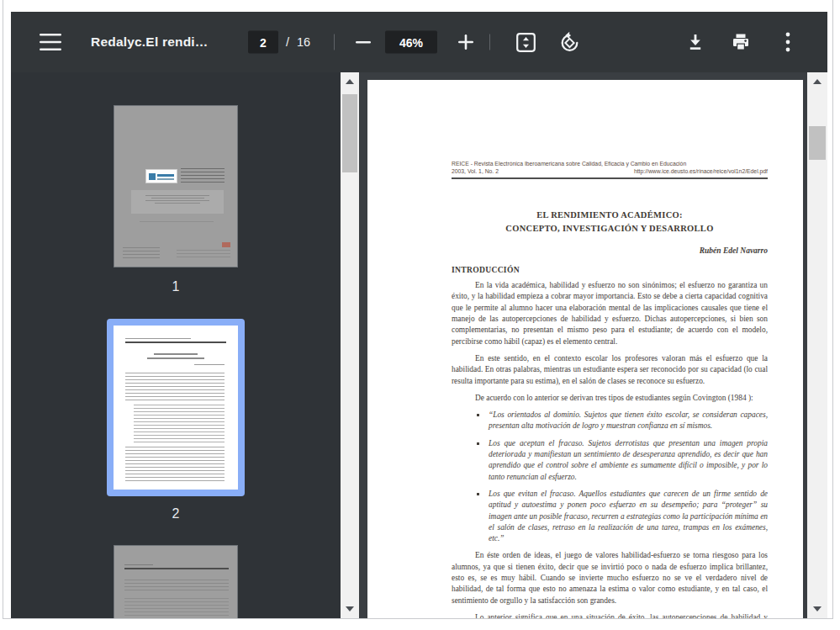  What do you see at coordinates (621, 461) in the screenshot?
I see `list-item: Los que aceptan el fracaso. Sujetos derr…` at bounding box center [621, 461].